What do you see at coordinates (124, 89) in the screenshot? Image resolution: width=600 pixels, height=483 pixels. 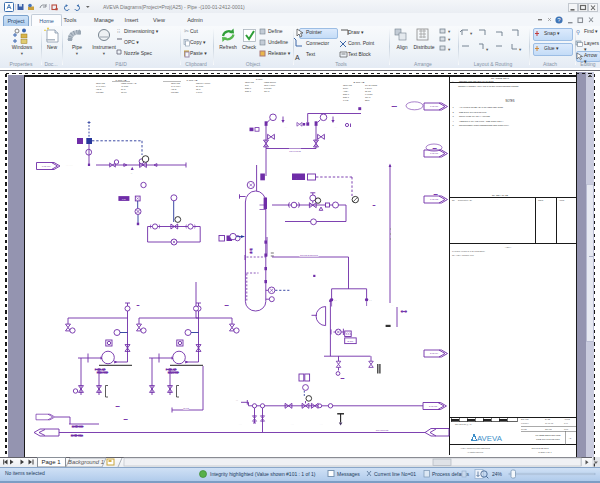 I see `svg-text: 50 m` at bounding box center [124, 89].